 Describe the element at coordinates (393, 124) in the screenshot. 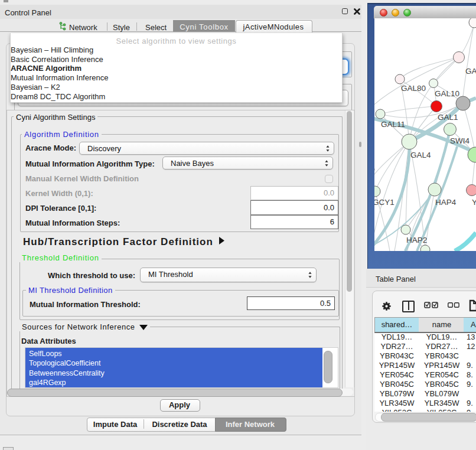

I see `svg-text: GAL11` at that location.